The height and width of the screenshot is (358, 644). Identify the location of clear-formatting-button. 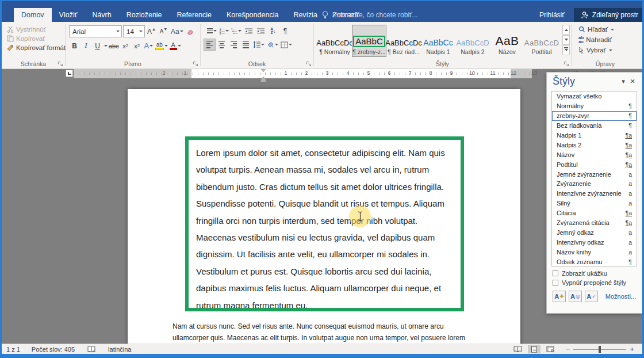
(191, 31).